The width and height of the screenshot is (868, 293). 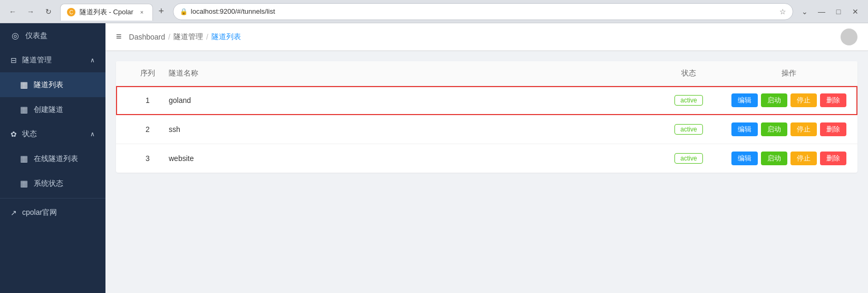 What do you see at coordinates (408, 129) in the screenshot?
I see `row-name-2: ssh` at bounding box center [408, 129].